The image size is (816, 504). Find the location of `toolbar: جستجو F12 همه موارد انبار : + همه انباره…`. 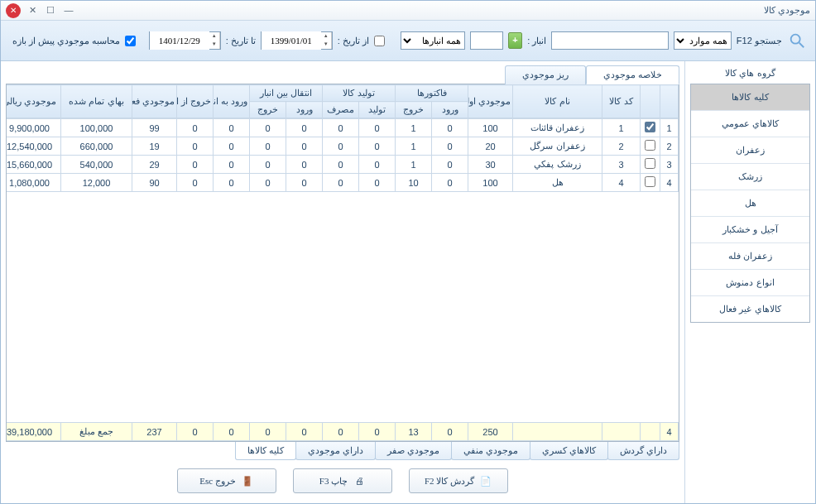

toolbar: جستجو F12 همه موارد انبار : + همه انباره… is located at coordinates (408, 41).